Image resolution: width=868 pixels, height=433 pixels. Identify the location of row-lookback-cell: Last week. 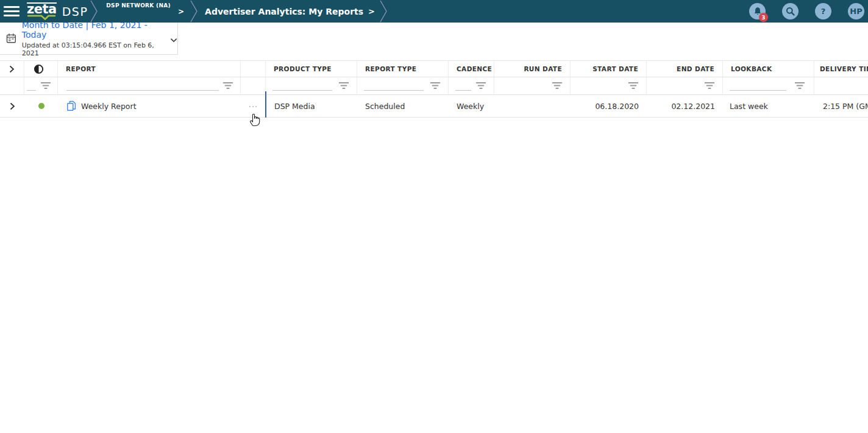
(769, 106).